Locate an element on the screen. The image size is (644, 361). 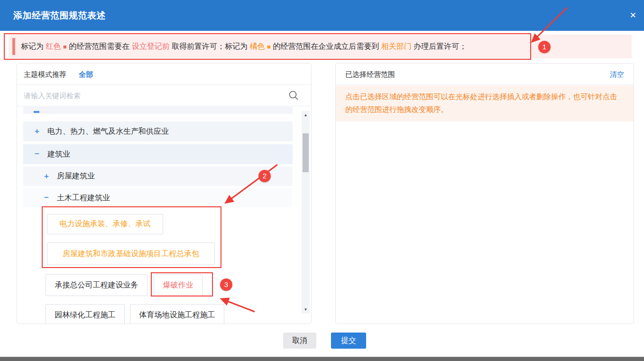
tree-scrollbar: ▲ ▼ is located at coordinates (305, 213).